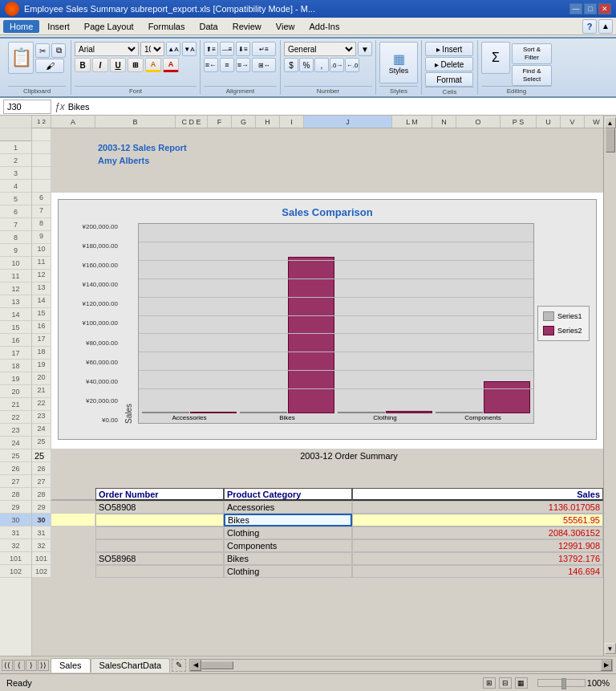  What do you see at coordinates (365, 49) in the screenshot?
I see `number-format-dropdown: ▼` at bounding box center [365, 49].